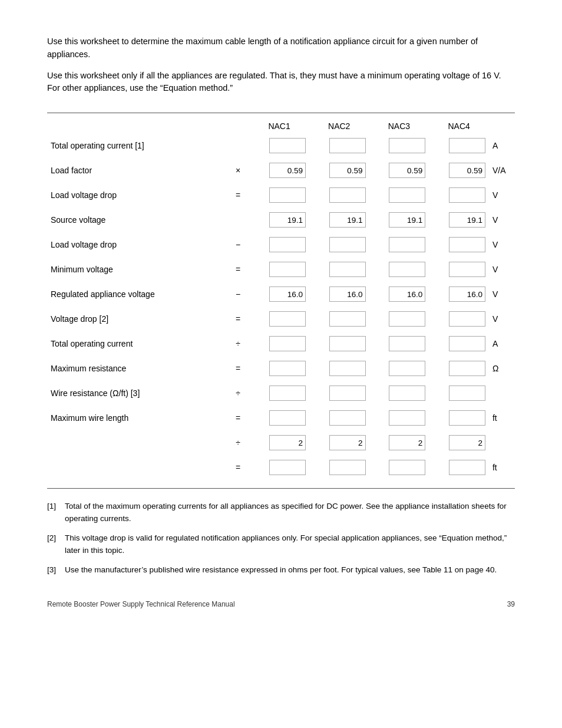 The width and height of the screenshot is (562, 728). Describe the element at coordinates (407, 319) in the screenshot. I see `input-row-7-nac3` at that location.